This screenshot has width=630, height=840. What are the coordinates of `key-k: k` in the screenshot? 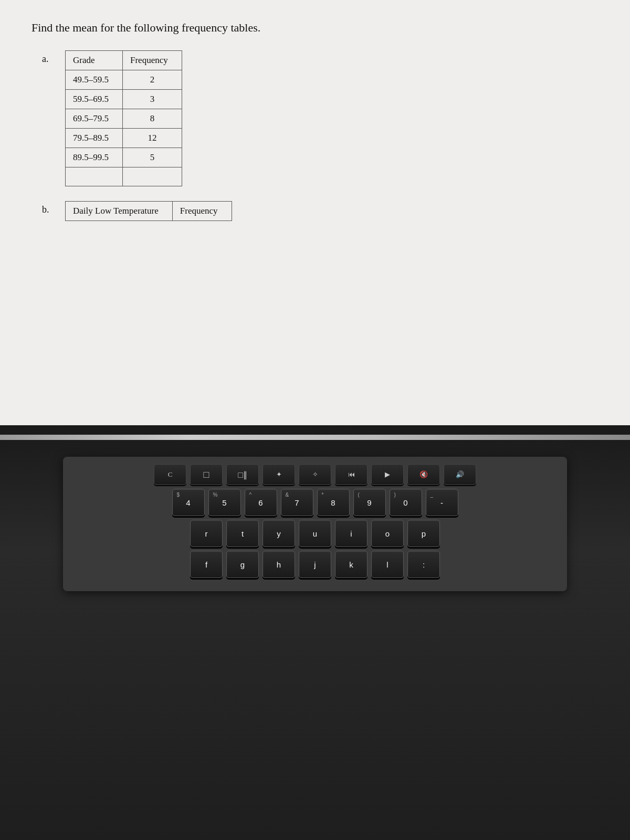 It's located at (351, 564).